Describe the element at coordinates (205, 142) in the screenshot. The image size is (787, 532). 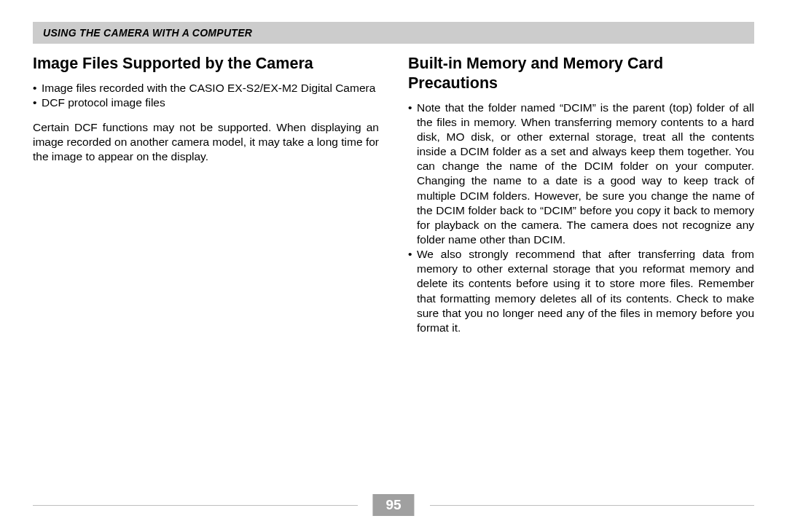
I see `left-paragraph: Certain DCF functions may not be support…` at that location.